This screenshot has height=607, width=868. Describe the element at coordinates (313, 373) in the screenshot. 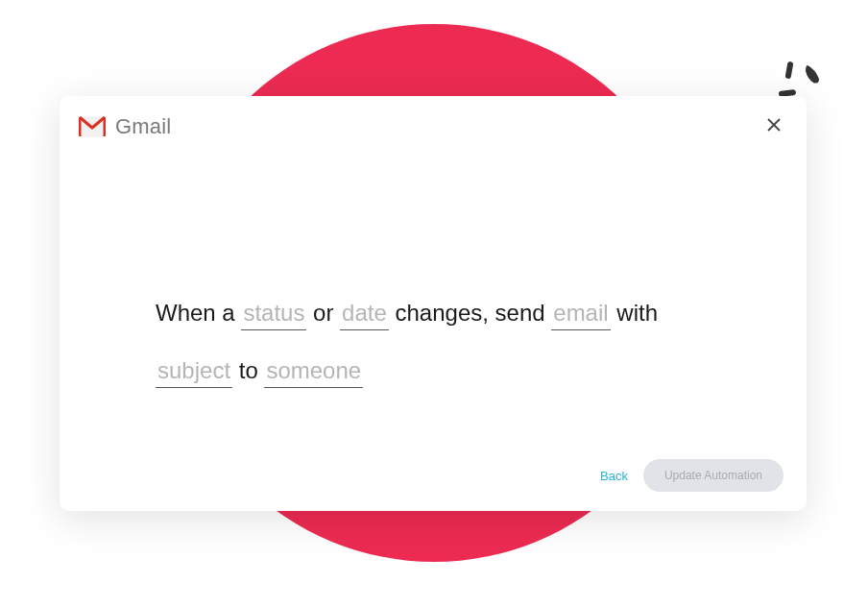

I see `token-someone: someone` at that location.